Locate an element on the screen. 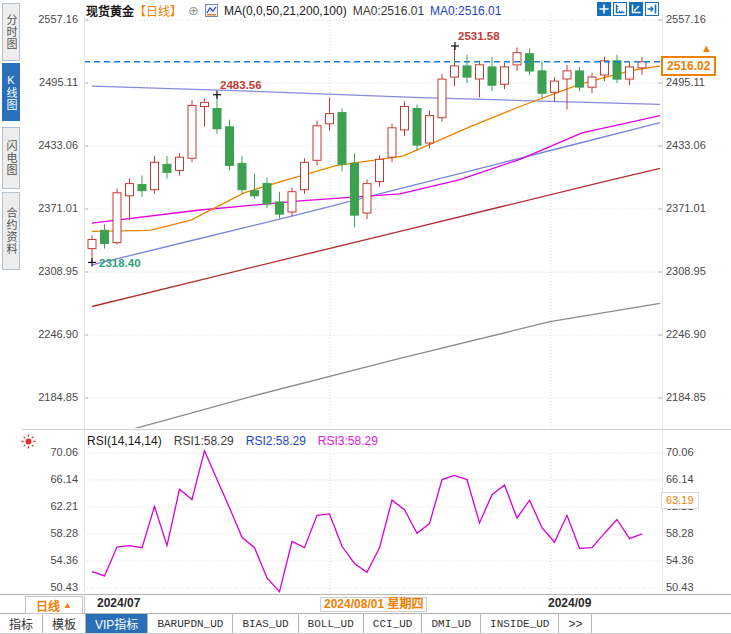 The image size is (731, 634). sidebar-tab-4: 合约资料 is located at coordinates (11, 231).